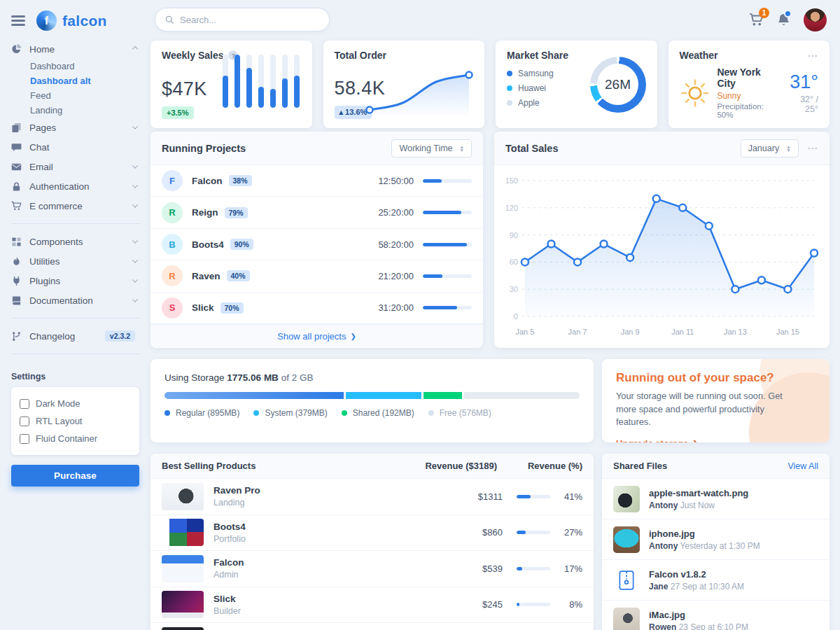 This screenshot has width=840, height=630. What do you see at coordinates (183, 532) in the screenshot?
I see `product-thumbnail` at bounding box center [183, 532].